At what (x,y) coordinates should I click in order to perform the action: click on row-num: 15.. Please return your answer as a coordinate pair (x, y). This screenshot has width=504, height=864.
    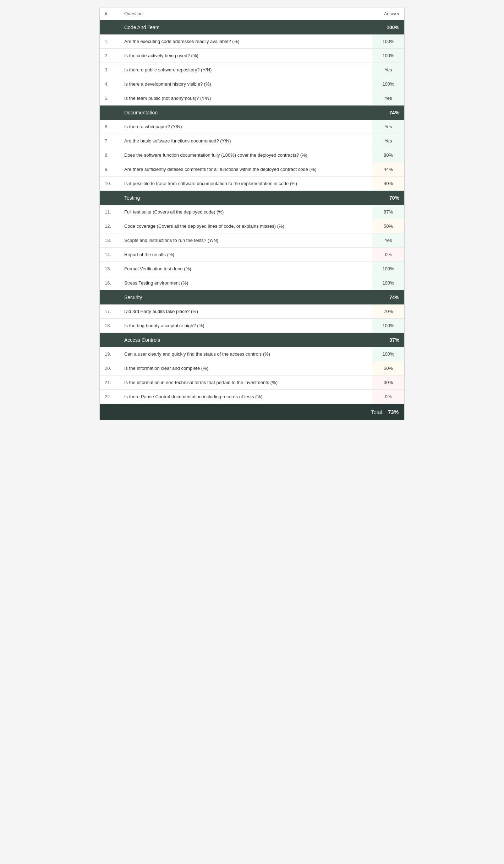
    Looking at the image, I should click on (109, 269).